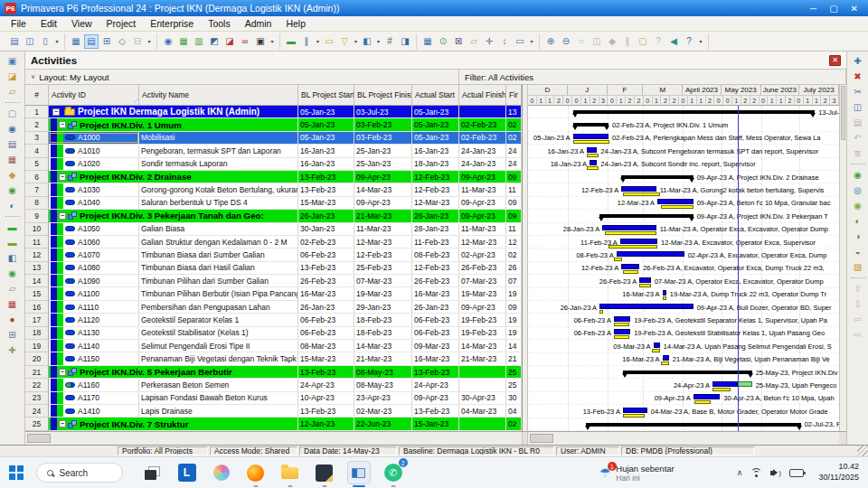 This screenshot has width=868, height=488. I want to click on date-cell-bls: 05-Jan-23, so click(326, 137).